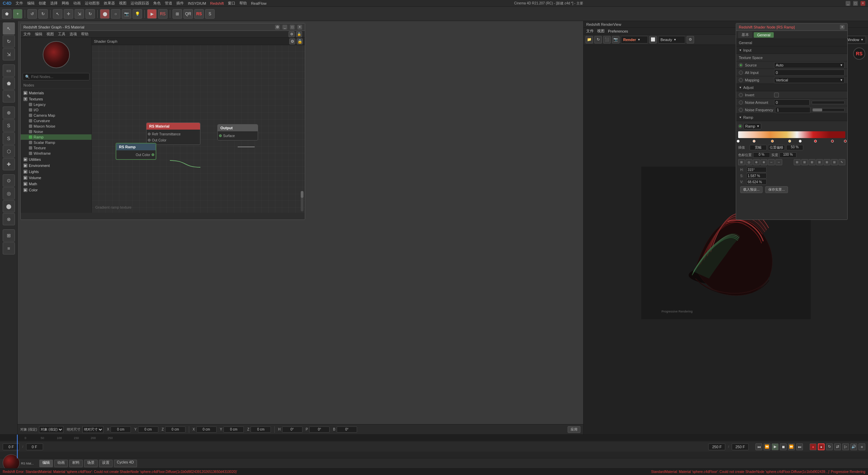 The image size is (868, 475). I want to click on toolbar-scale-btn: ⇲, so click(79, 14).